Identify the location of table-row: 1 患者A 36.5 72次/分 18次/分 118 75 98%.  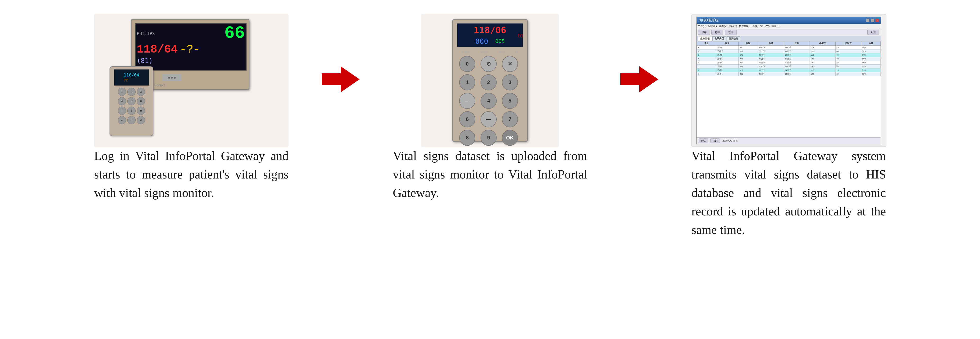
(789, 48).